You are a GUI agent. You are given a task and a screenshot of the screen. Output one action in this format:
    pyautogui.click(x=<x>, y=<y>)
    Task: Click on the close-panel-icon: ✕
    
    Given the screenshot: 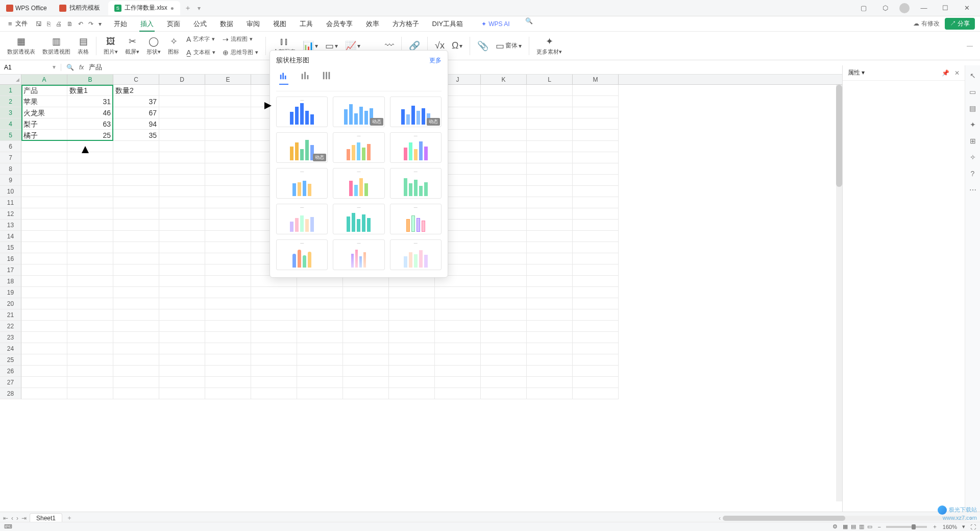 What is the action you would take?
    pyautogui.click(x=957, y=73)
    